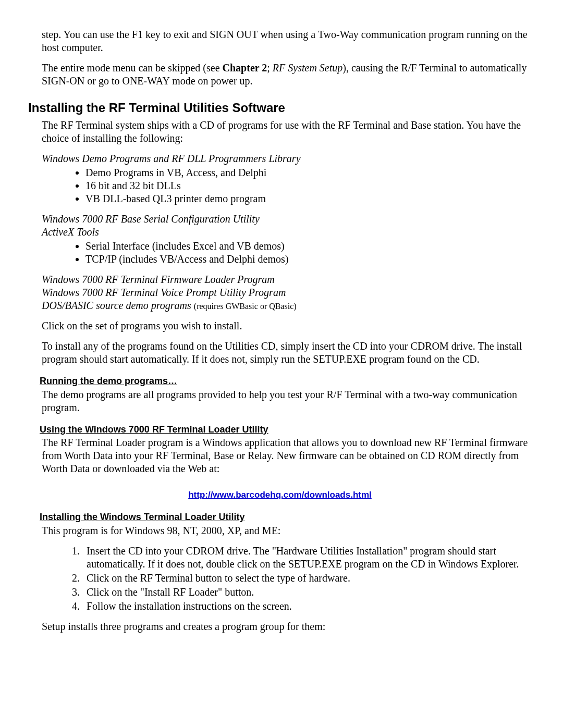  What do you see at coordinates (270, 68) in the screenshot?
I see `text-run: ;` at bounding box center [270, 68].